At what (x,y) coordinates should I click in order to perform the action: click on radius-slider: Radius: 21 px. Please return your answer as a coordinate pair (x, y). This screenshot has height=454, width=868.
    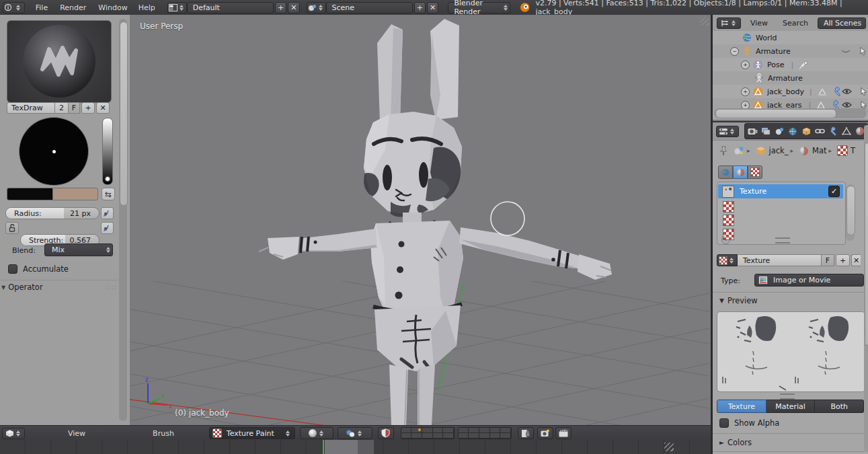
    Looking at the image, I should click on (52, 213).